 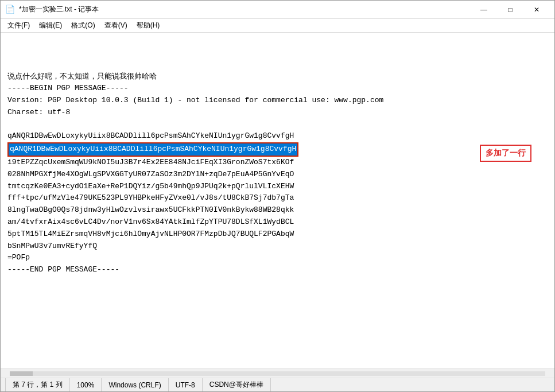 What do you see at coordinates (18, 25) in the screenshot?
I see `menu-file: 文件(F)` at bounding box center [18, 25].